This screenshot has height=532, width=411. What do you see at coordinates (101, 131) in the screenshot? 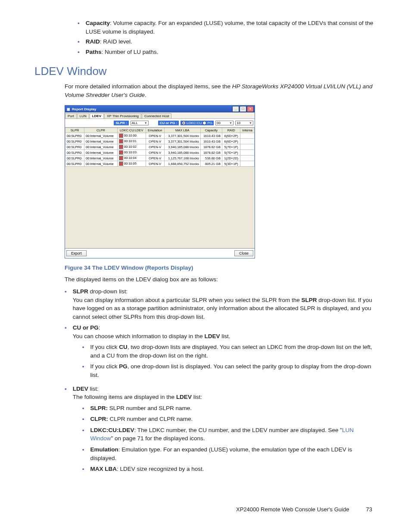
I see `column-header: CLPR` at bounding box center [101, 131].